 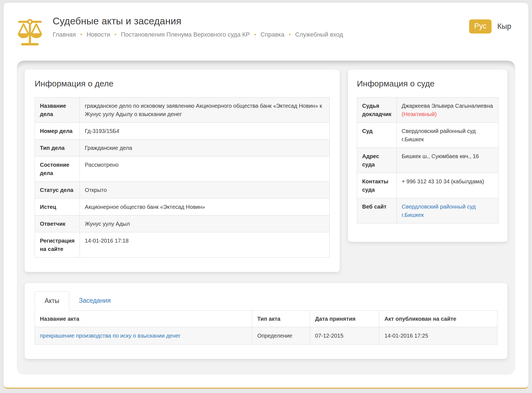 What do you see at coordinates (319, 35) in the screenshot?
I see `nav-item-staff-login: Служебный вход` at bounding box center [319, 35].